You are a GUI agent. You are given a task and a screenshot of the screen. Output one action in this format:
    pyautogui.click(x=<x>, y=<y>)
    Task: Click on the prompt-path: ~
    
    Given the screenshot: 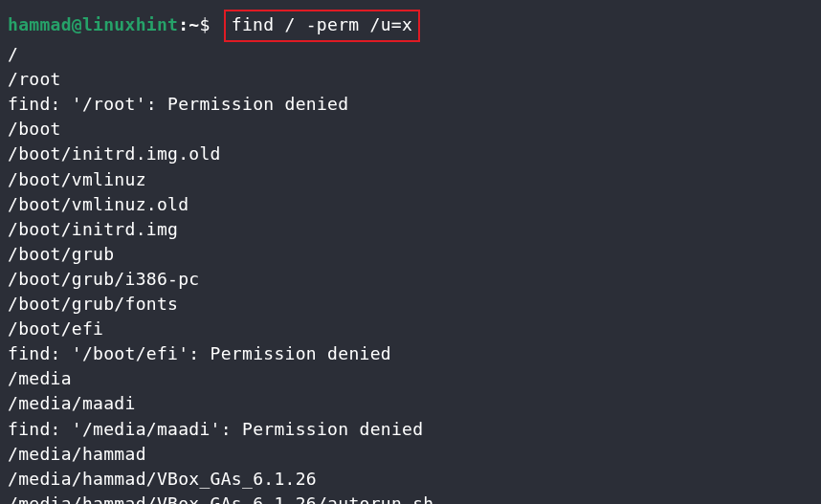 What is the action you would take?
    pyautogui.click(x=193, y=25)
    